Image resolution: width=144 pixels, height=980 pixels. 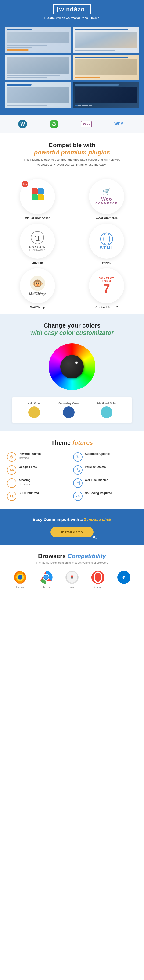 I want to click on logo-bracket-open: [, so click(x=58, y=9).